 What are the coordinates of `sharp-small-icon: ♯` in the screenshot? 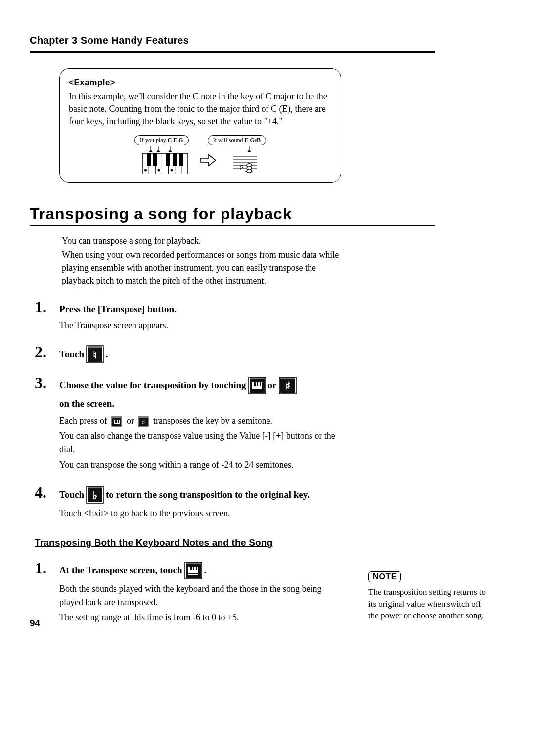 It's located at (143, 422).